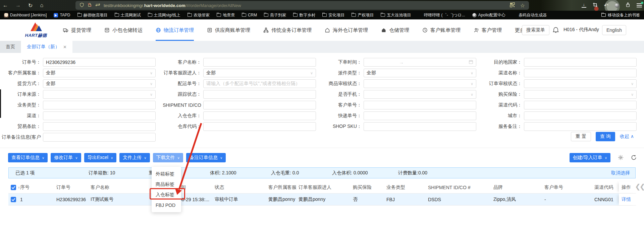 The image size is (644, 235). Describe the element at coordinates (229, 30) in the screenshot. I see `nav-item-3: 供应商账单管理` at that location.